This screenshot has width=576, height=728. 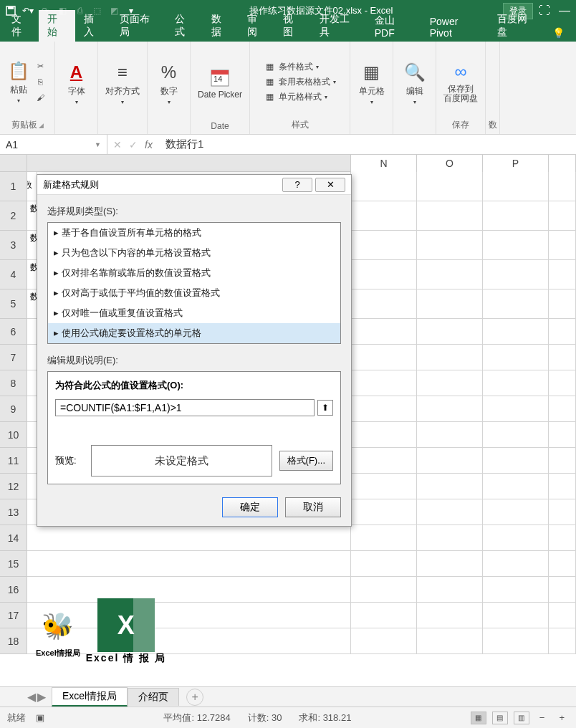 What do you see at coordinates (372, 87) in the screenshot?
I see `group-cells: ▦ 单元格 ▾` at bounding box center [372, 87].